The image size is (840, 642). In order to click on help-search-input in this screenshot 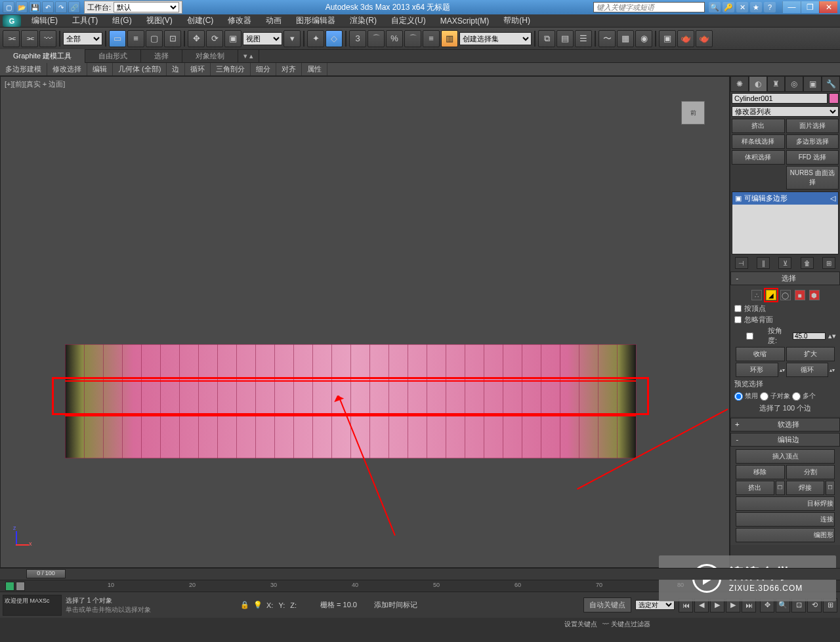, I will do `click(649, 7)`.